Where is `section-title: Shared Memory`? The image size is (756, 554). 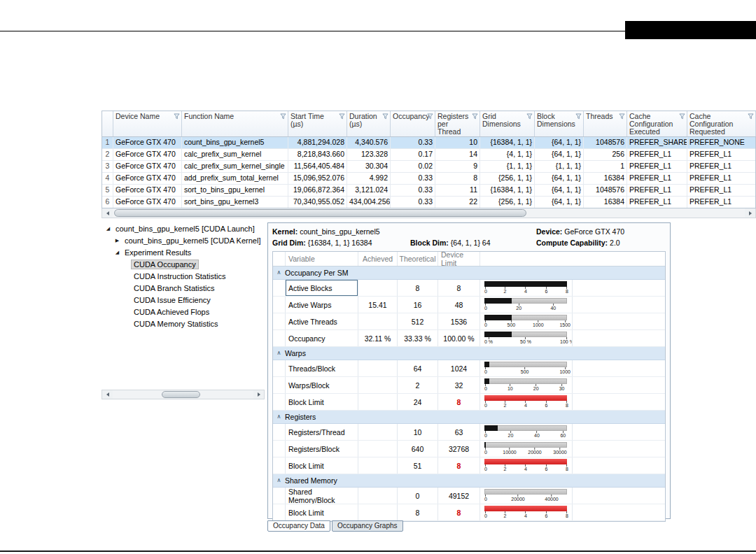
section-title: Shared Memory is located at coordinates (311, 481).